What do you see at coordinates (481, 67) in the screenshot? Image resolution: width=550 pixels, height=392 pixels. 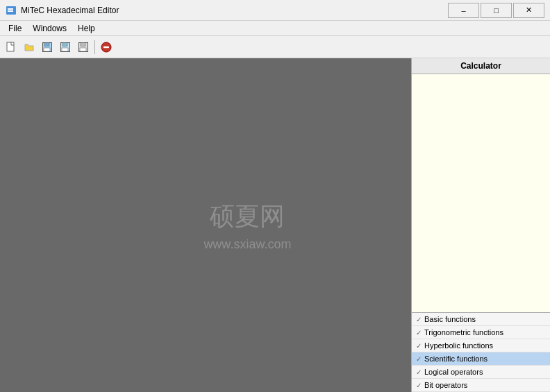 I see `calculator-header: Calculator` at bounding box center [481, 67].